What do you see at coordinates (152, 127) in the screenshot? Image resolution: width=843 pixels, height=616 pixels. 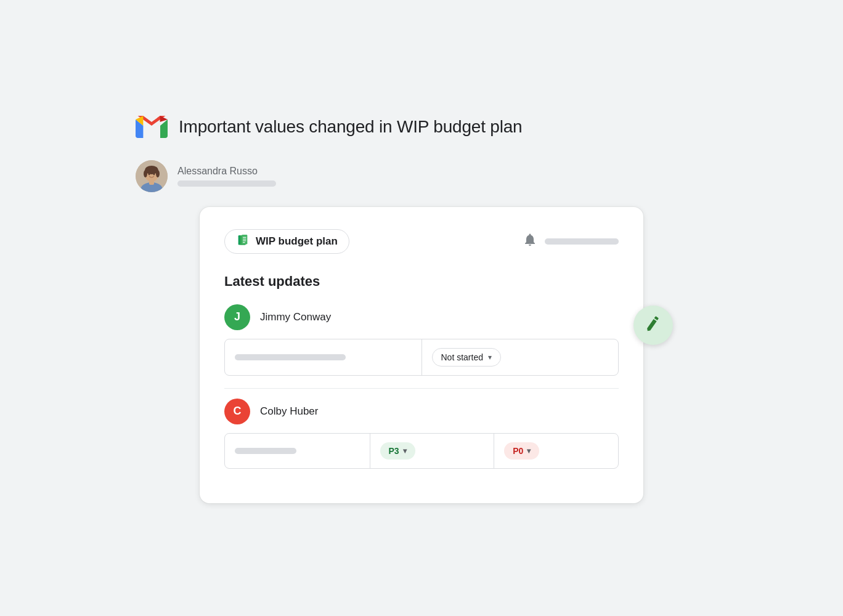 I see `gmail-logo` at bounding box center [152, 127].